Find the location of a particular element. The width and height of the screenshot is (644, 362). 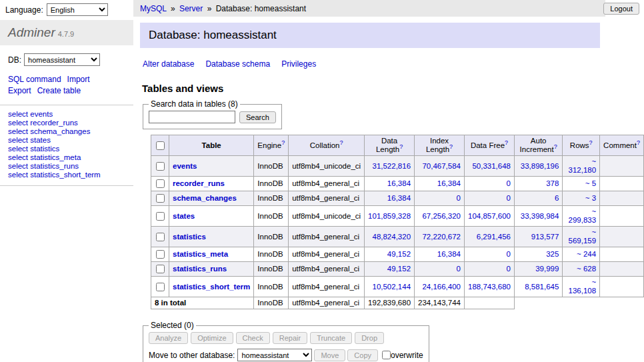

breadcrumb-mysql-link: MySQL is located at coordinates (153, 9).